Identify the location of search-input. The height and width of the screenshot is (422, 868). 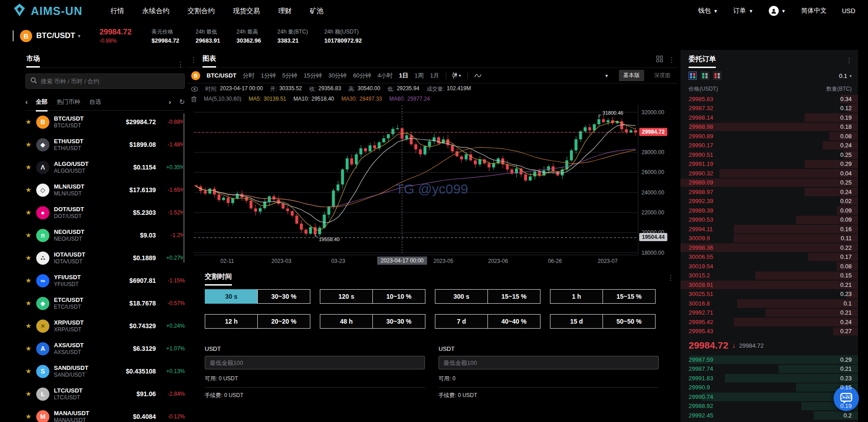
(111, 82).